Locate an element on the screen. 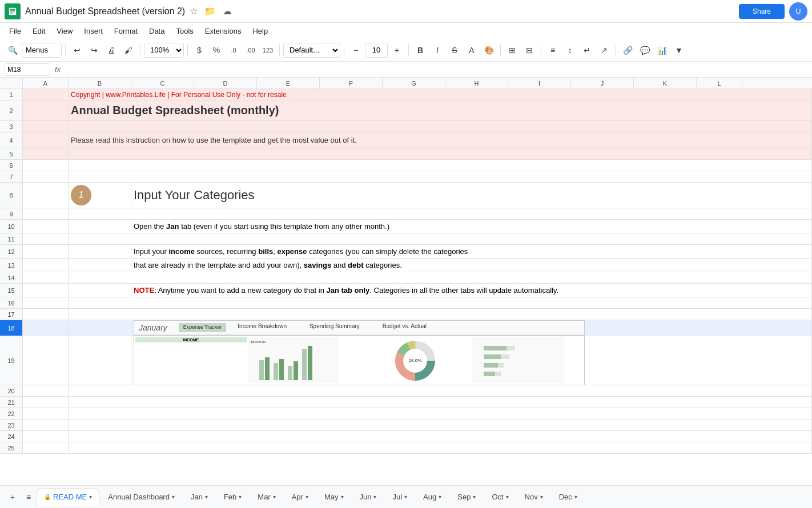 This screenshot has width=812, height=508. cell-b10 is located at coordinates (100, 226).